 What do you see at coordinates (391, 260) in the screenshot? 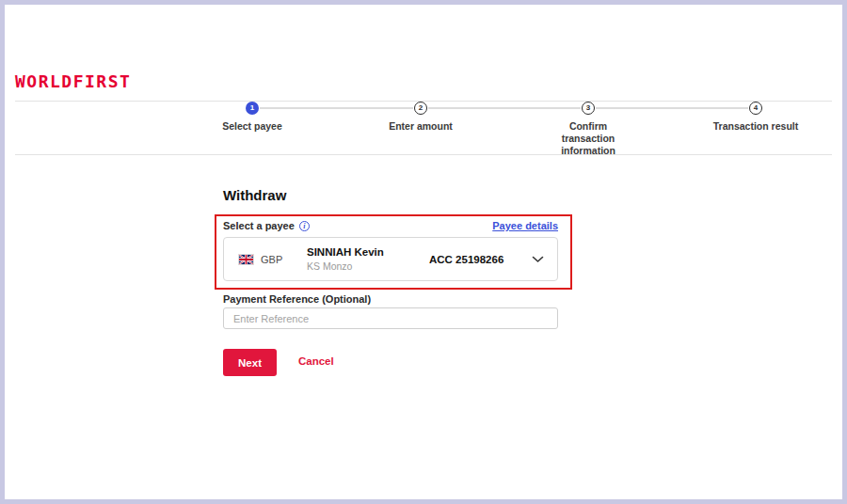
I see `payee-select-dropdown: GBP SINNIAH Kevin KS Monzo ACC 25198266` at bounding box center [391, 260].